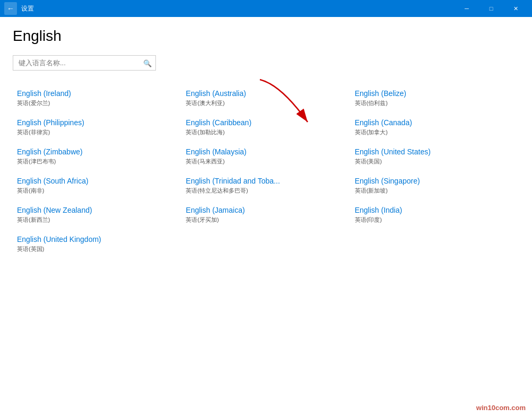  I want to click on lang-sub: 英语(加勒比海), so click(266, 133).